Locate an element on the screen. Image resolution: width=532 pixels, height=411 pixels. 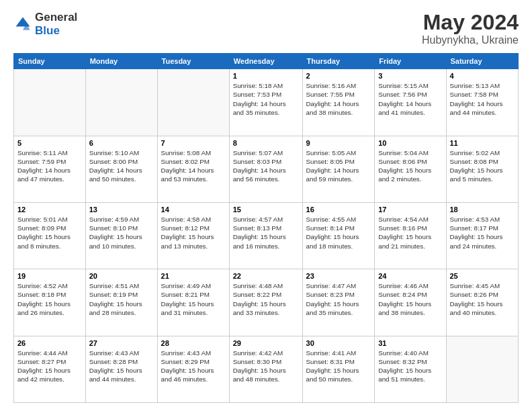
day-number: 24 is located at coordinates (410, 276).